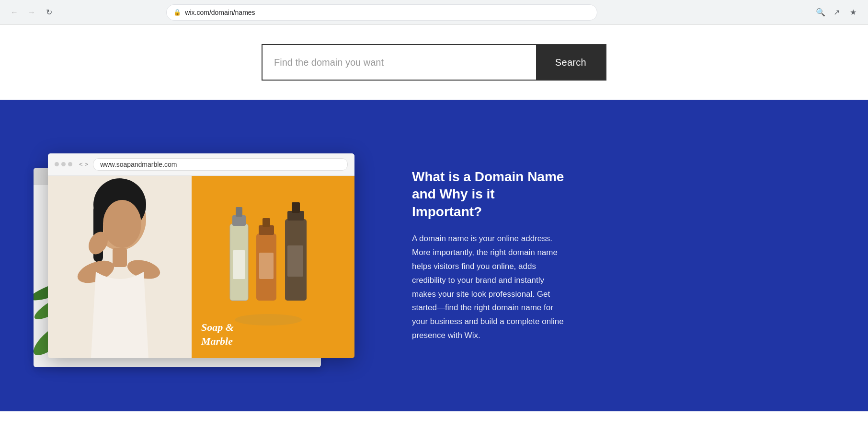 Image resolution: width=868 pixels, height=442 pixels. Describe the element at coordinates (201, 267) in the screenshot. I see `mockup-content: Soap & Marble` at that location.